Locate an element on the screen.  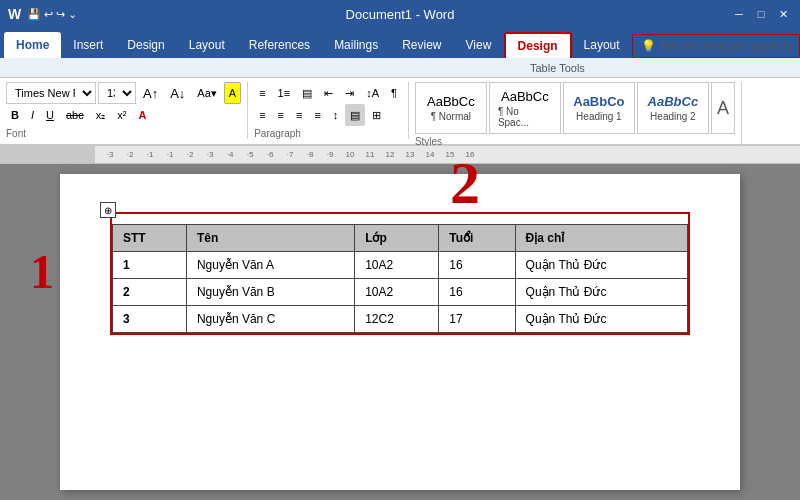
justify-button: ≡ is located at coordinates (317, 115).